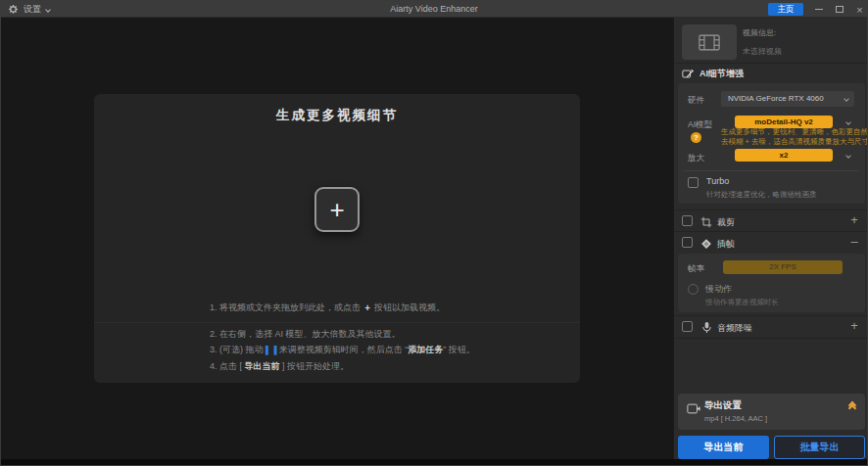  Describe the element at coordinates (723, 405) in the screenshot. I see `export-settings-title: 导出设置` at that location.